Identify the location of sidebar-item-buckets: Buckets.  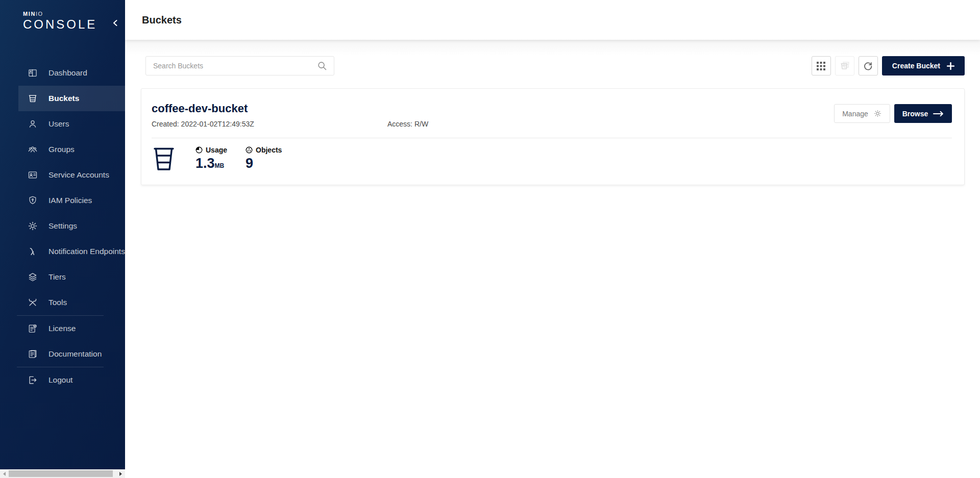
(71, 98).